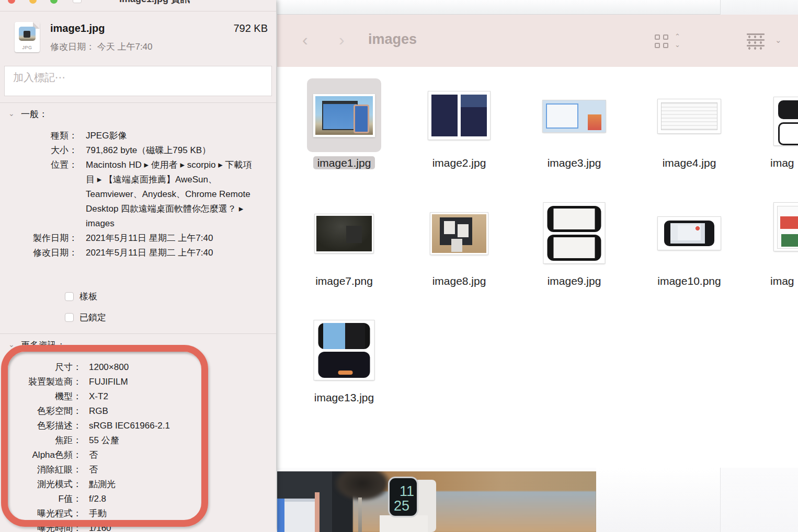 The height and width of the screenshot is (532, 798). I want to click on background-window-seam, so click(759, 7).